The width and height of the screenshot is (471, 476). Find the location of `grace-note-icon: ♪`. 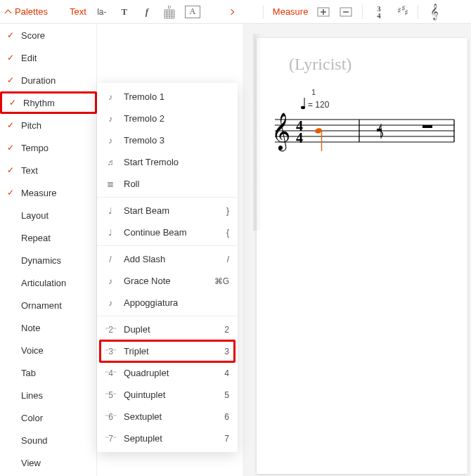

grace-note-icon: ♪ is located at coordinates (110, 281).